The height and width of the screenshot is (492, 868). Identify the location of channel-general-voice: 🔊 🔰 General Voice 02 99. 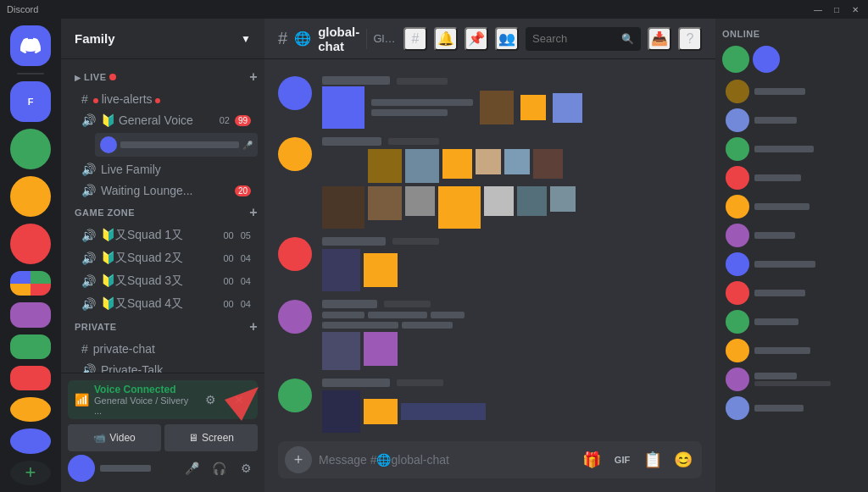
(163, 120).